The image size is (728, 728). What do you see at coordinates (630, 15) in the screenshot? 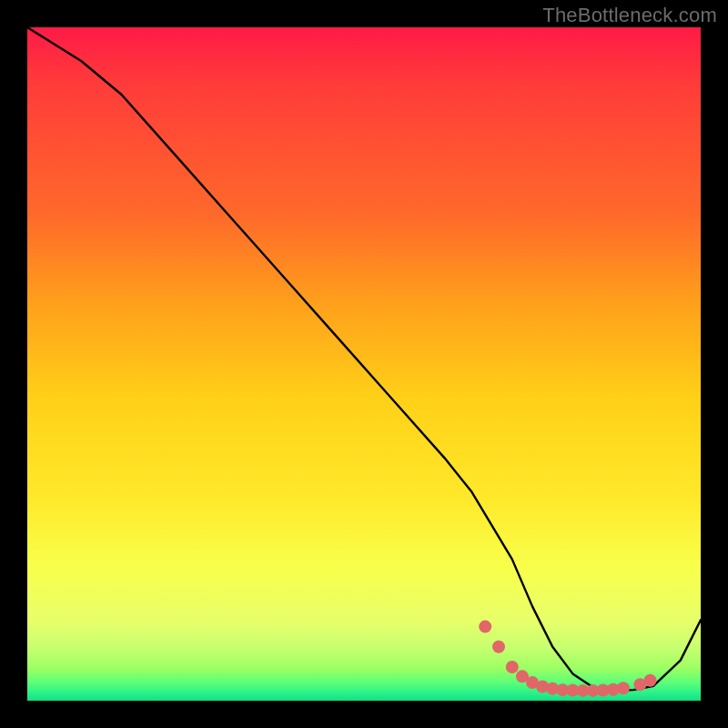
I see `watermark-text: TheBottleneck.com` at bounding box center [630, 15].